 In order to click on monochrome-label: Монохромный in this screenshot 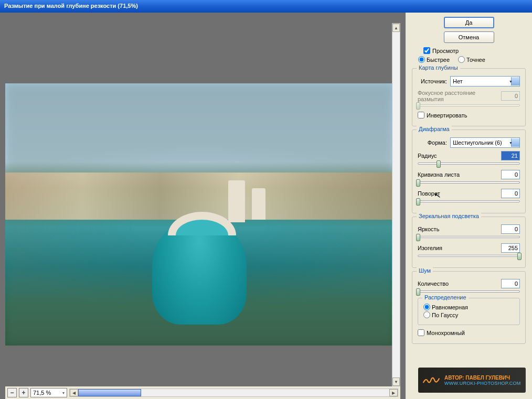, I will do `click(446, 333)`.